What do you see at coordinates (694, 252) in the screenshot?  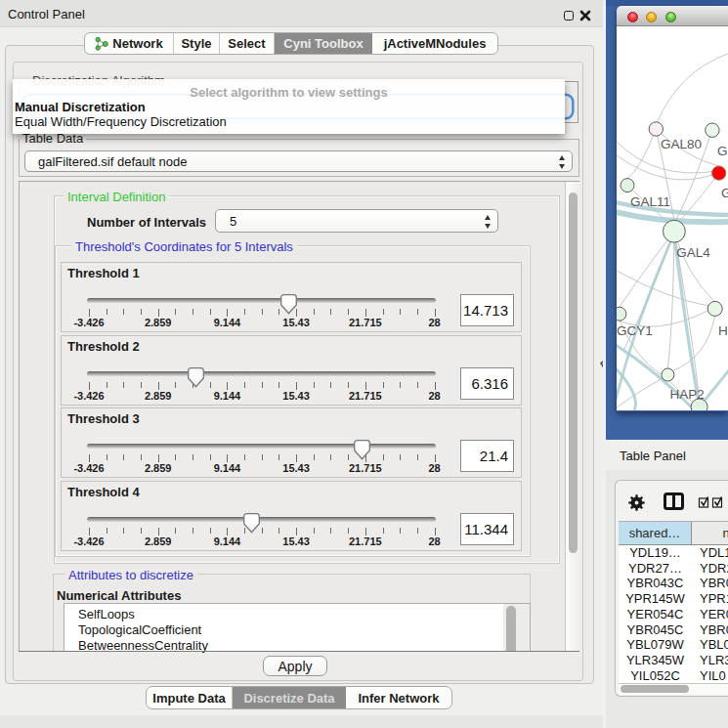 I see `svg-text: GAL4` at bounding box center [694, 252].